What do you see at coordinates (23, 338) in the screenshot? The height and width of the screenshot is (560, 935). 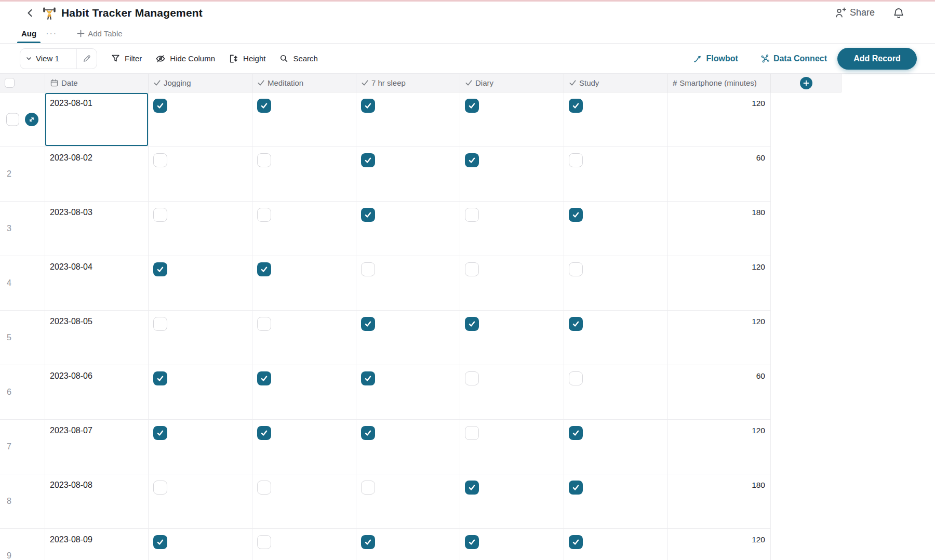 I see `row-gutter: 5` at bounding box center [23, 338].